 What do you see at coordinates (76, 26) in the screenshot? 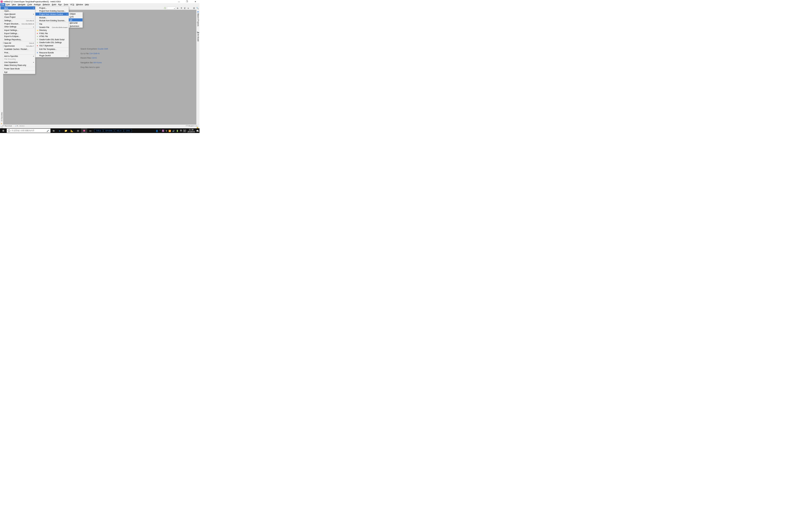
I see `vcs-subversion: Subversion` at bounding box center [76, 26].